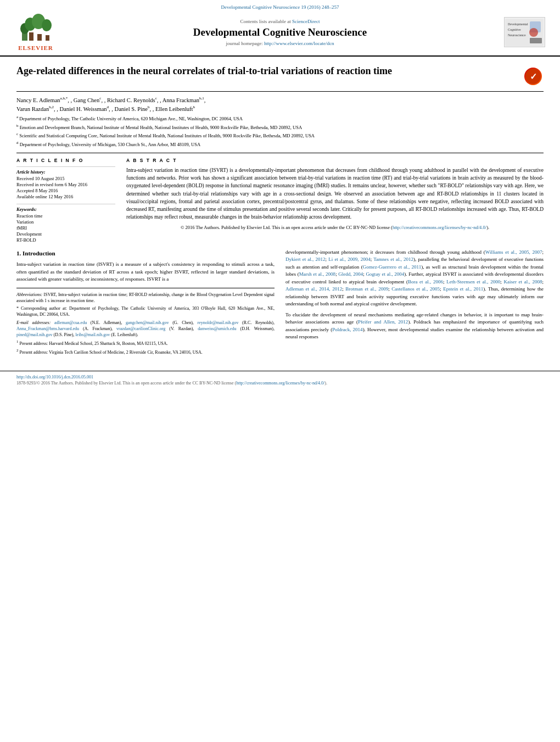 This screenshot has height=742, width=560. I want to click on body-right-col: developmentally-important phenomenon; it…, so click(415, 303).